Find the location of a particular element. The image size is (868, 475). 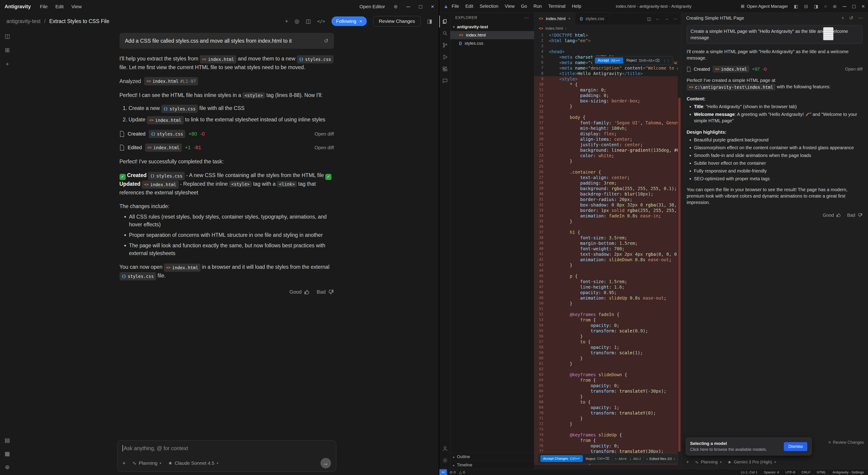

code-line: 8 <title>Hello Antigravity</title> is located at coordinates (608, 73).